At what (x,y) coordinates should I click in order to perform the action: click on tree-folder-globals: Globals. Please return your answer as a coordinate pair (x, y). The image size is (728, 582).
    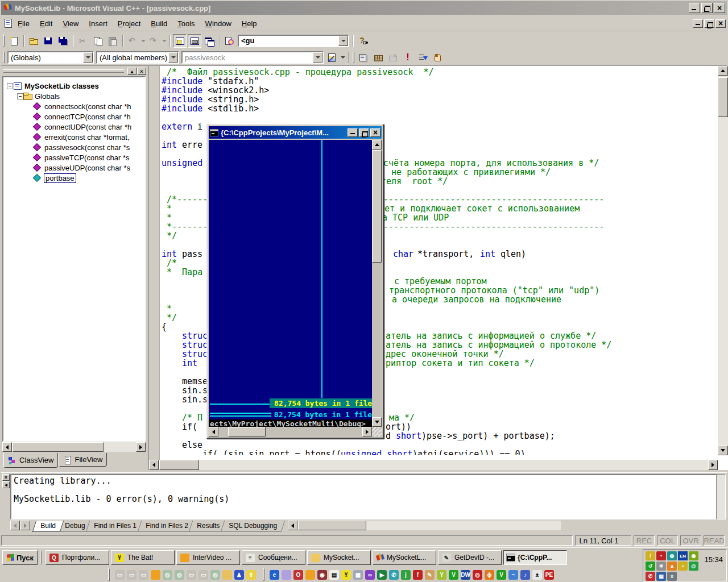
    Looking at the image, I should click on (39, 96).